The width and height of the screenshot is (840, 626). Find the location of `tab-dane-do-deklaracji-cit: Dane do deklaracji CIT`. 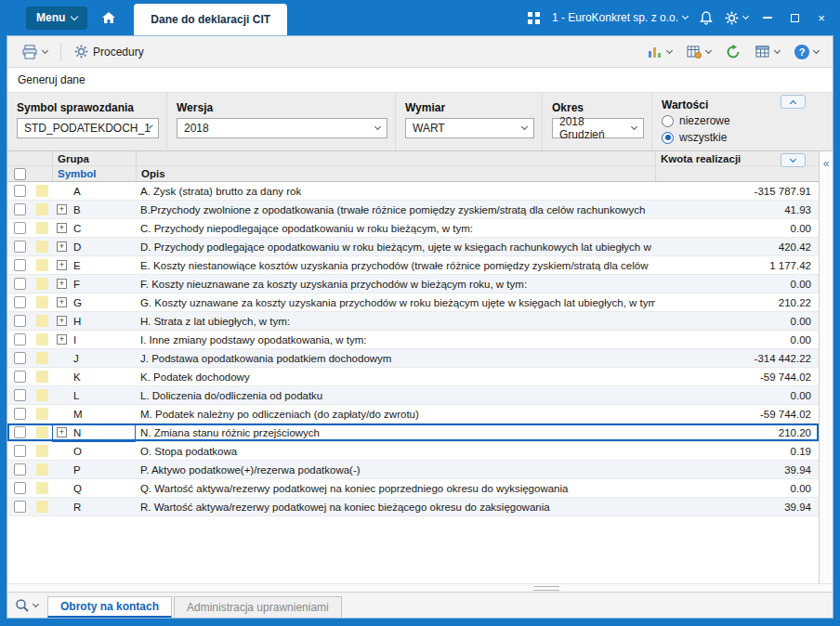

tab-dane-do-deklaracji-cit: Dane do deklaracji CIT is located at coordinates (210, 20).